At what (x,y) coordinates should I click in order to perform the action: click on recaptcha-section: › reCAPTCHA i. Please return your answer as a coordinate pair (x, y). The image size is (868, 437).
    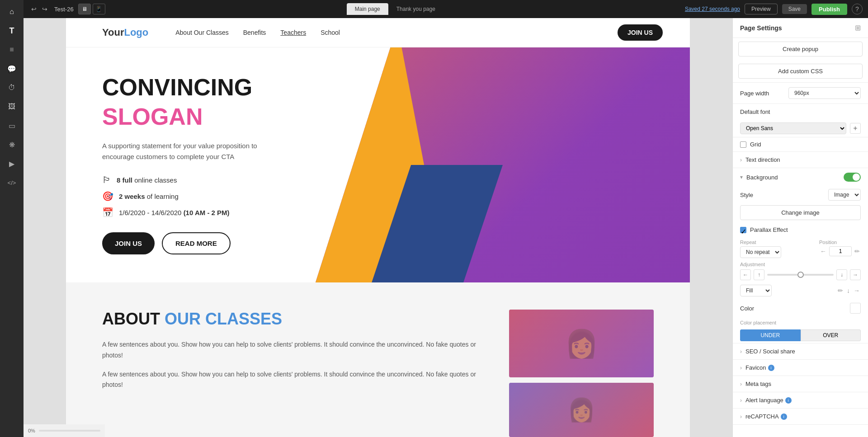
    Looking at the image, I should click on (800, 417).